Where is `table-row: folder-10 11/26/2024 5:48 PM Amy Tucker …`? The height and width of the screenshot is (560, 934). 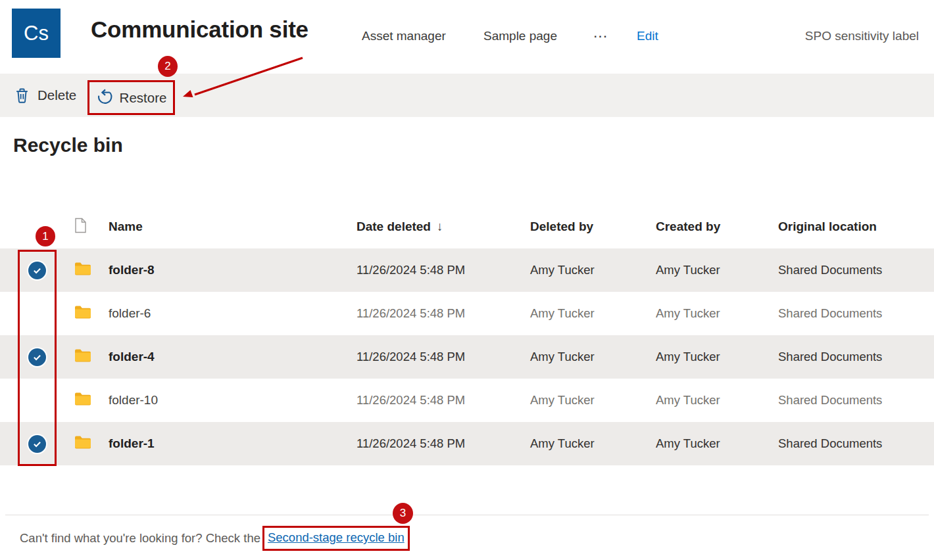
table-row: folder-10 11/26/2024 5:48 PM Amy Tucker … is located at coordinates (467, 400).